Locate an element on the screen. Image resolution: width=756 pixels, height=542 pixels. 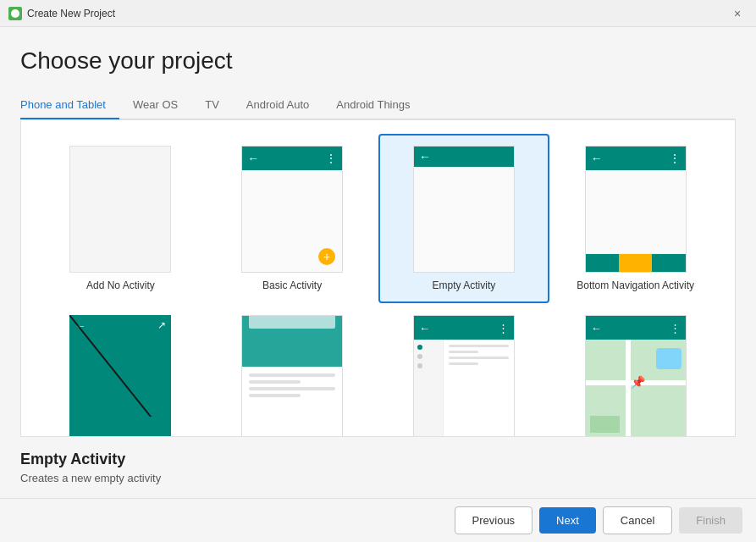
info-panel: Empty Activity Creates a new empty activ… is located at coordinates (378, 467).